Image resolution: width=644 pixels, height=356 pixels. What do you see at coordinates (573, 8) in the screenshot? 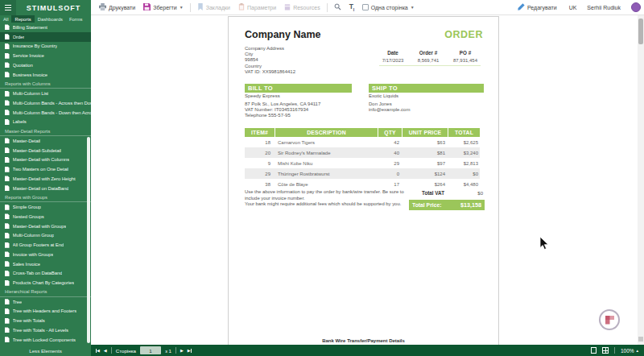
I see `language-selector: UK` at bounding box center [573, 8].